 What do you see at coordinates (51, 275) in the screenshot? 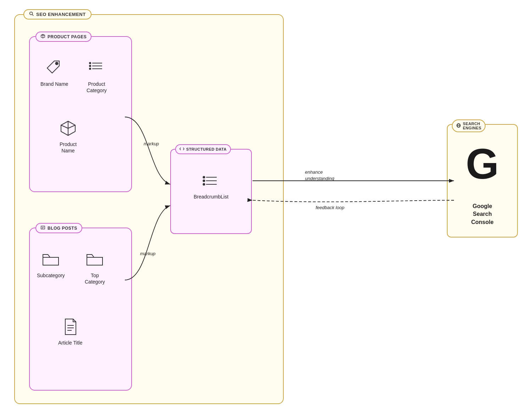
I see `subcategory-label: Subcategory` at bounding box center [51, 275].